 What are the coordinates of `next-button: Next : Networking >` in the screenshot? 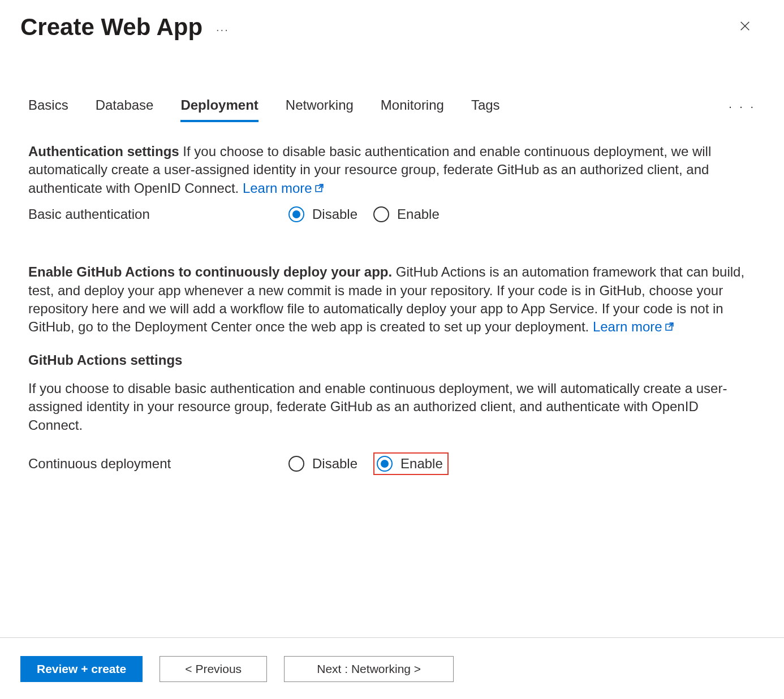 It's located at (369, 669).